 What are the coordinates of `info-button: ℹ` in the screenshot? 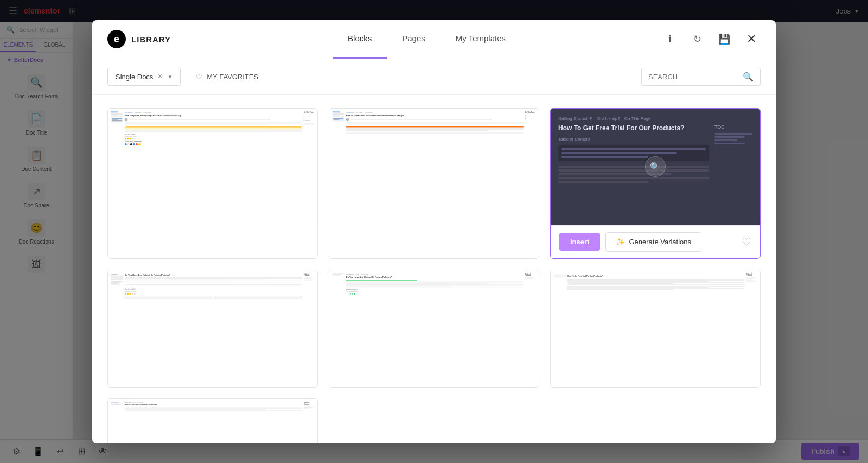 It's located at (670, 39).